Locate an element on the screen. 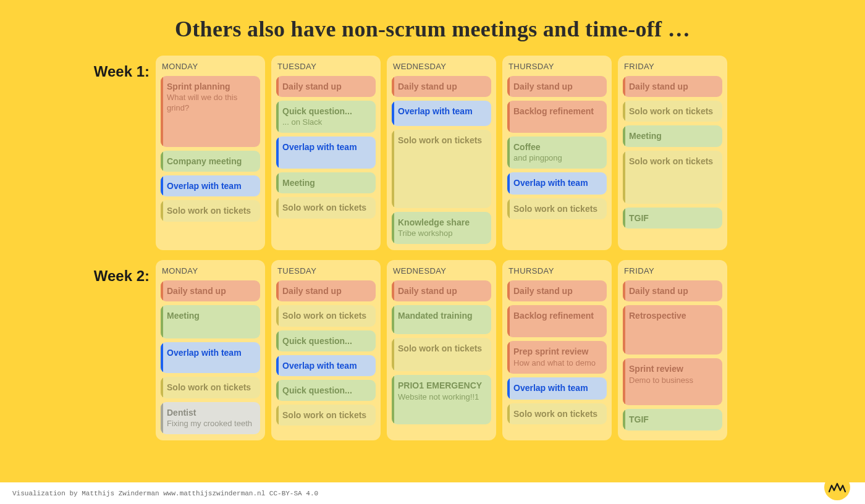  calendar-card: Company meeting is located at coordinates (210, 161).